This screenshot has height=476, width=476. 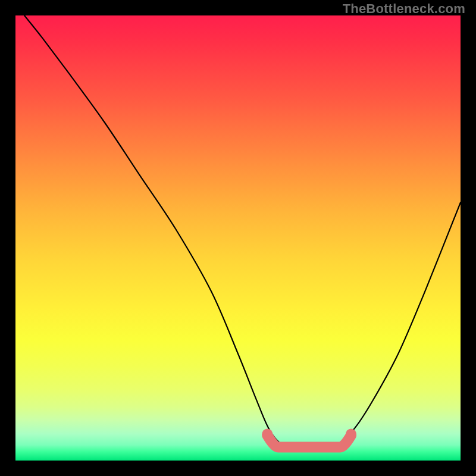 I want to click on optimal-region-marker, so click(x=309, y=441).